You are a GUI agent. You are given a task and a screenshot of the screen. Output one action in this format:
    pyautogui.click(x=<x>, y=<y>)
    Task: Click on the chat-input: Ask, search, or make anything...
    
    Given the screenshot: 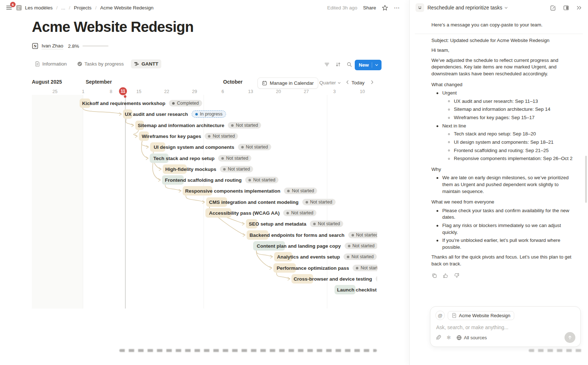 What is the action you would take?
    pyautogui.click(x=506, y=326)
    